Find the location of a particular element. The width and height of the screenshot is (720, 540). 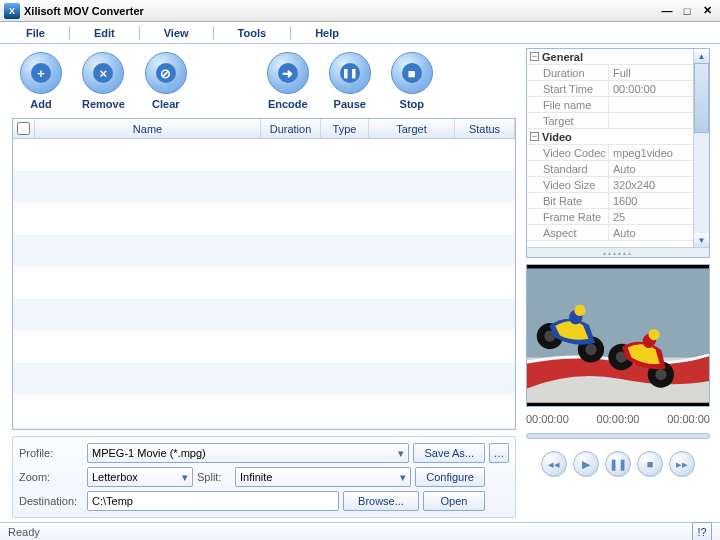

stop-playback-button: ■ is located at coordinates (650, 464).